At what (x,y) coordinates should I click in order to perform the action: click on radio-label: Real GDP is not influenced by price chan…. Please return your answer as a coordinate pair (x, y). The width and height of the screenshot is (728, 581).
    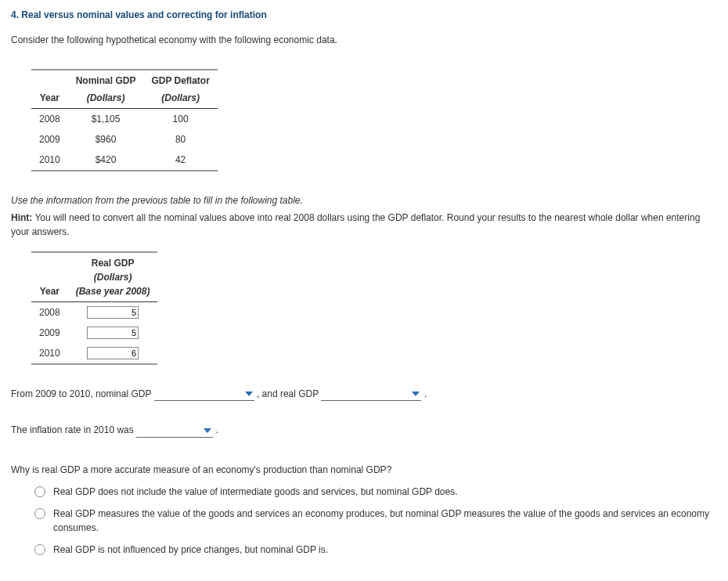
    Looking at the image, I should click on (385, 550).